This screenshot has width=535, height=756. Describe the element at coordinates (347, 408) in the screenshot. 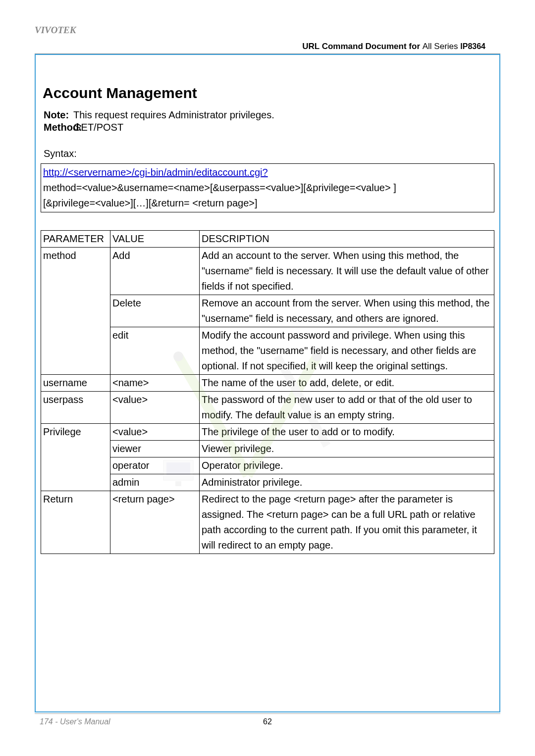

I see `cell-desc: The password of the new user to add or t…` at that location.